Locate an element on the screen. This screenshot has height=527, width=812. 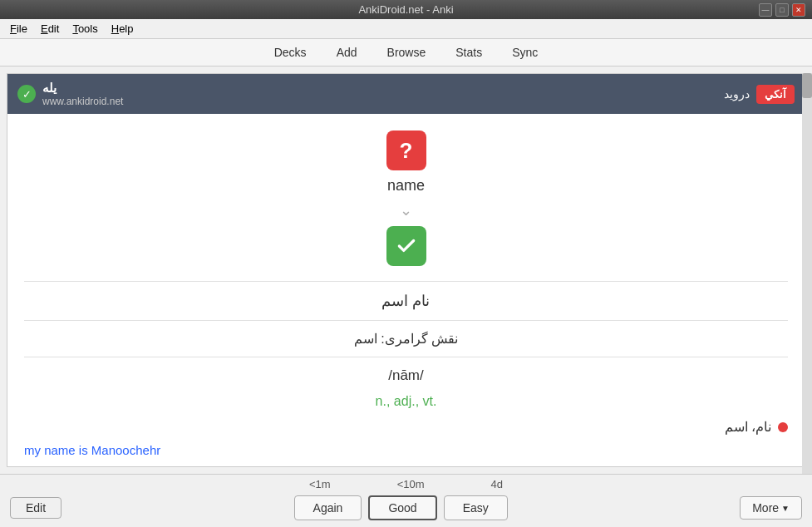
toolbar-add: Add is located at coordinates (347, 52).